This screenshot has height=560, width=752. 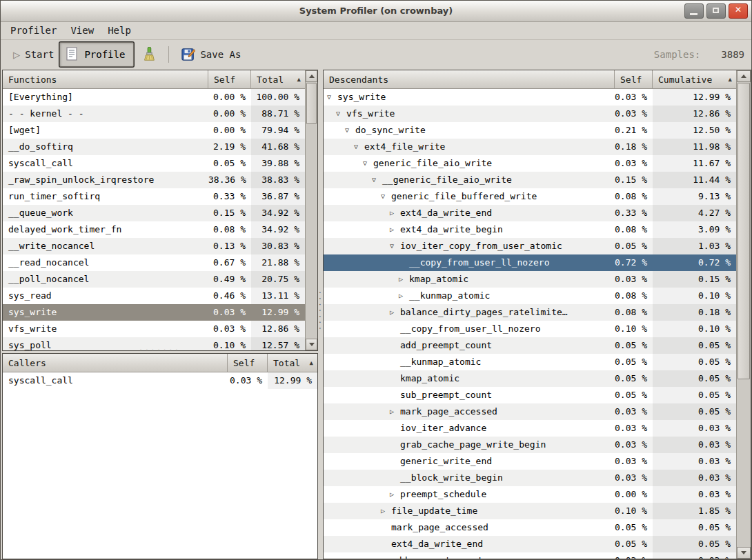 I want to click on table-row: ▽do_sync_write0.21 %12.50 %, so click(x=530, y=130).